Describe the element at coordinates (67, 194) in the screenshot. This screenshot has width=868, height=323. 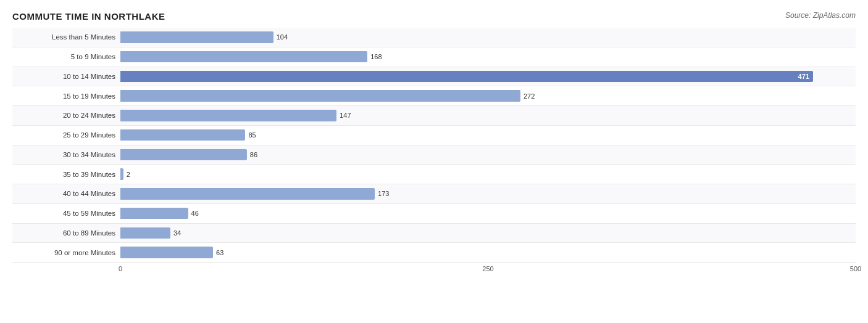
I see `bar-label: 40 to 44 Minutes` at that location.